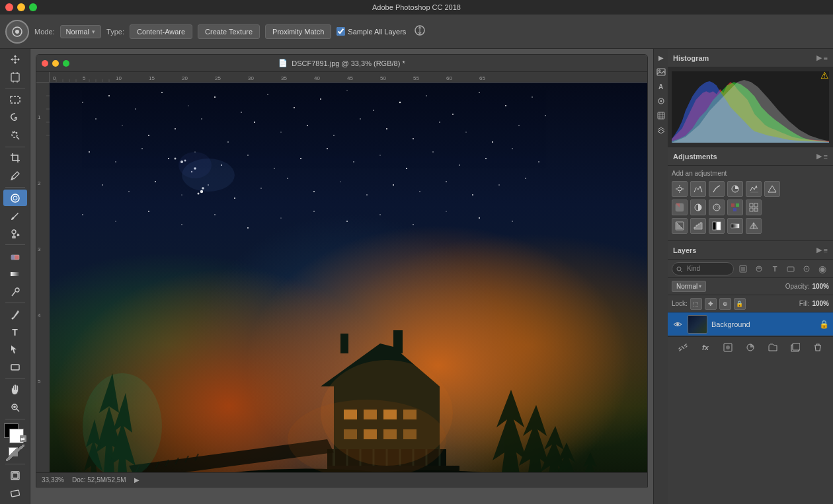 This screenshot has height=504, width=833. What do you see at coordinates (678, 324) in the screenshot?
I see `layer-visibility-toggle` at bounding box center [678, 324].